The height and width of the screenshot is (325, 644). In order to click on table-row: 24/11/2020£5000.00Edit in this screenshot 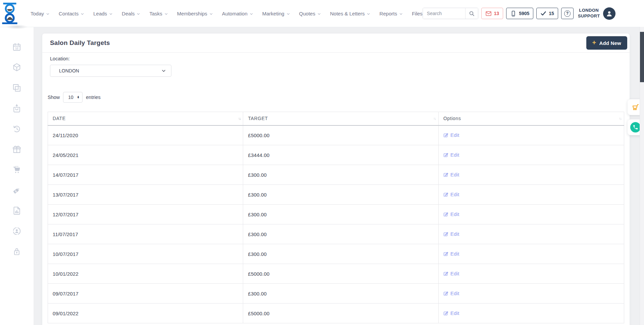, I will do `click(336, 136)`.